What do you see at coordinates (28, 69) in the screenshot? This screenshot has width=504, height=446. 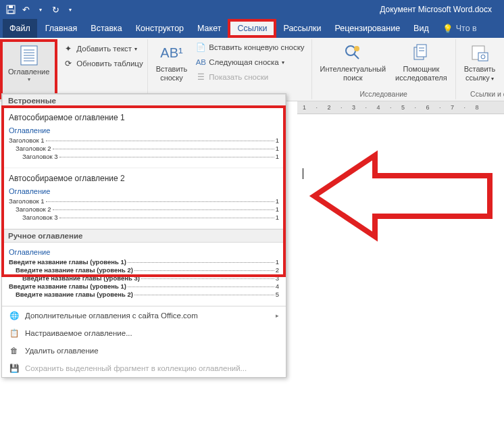 I see `toc-button: Оглавление ▾` at bounding box center [28, 69].